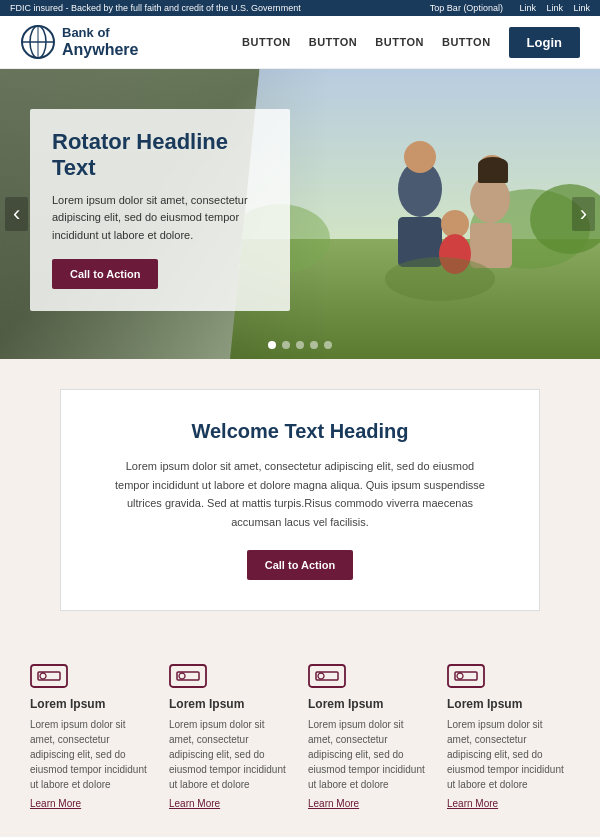 Image resolution: width=600 pixels, height=837 pixels. I want to click on welcome-body: Lorem ipsum dolor sit amet, consectetur …, so click(300, 494).